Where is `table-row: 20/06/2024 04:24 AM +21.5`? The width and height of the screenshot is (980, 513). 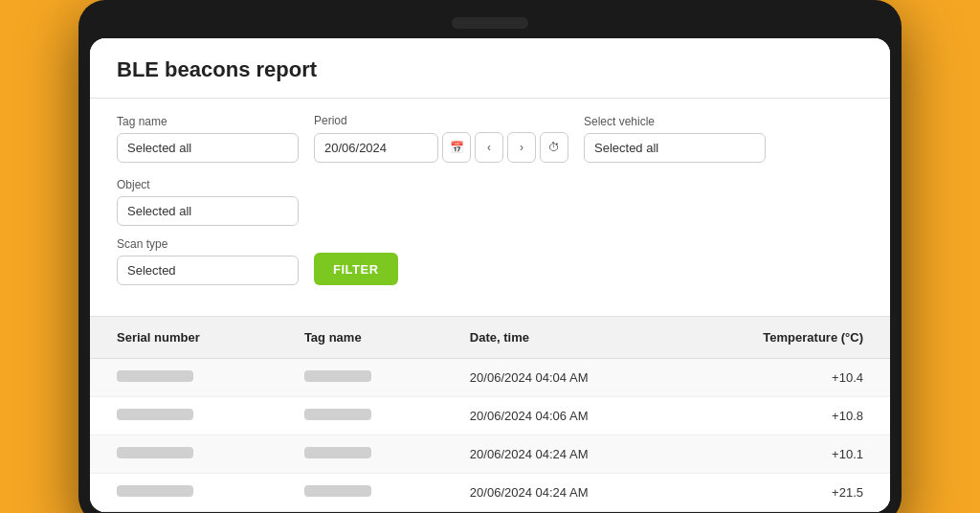 table-row: 20/06/2024 04:24 AM +21.5 is located at coordinates (490, 493).